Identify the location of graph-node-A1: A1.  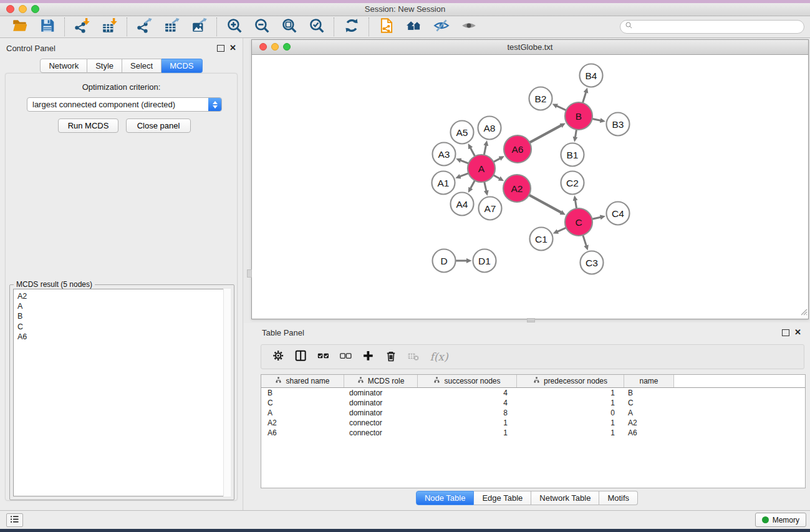
(444, 183).